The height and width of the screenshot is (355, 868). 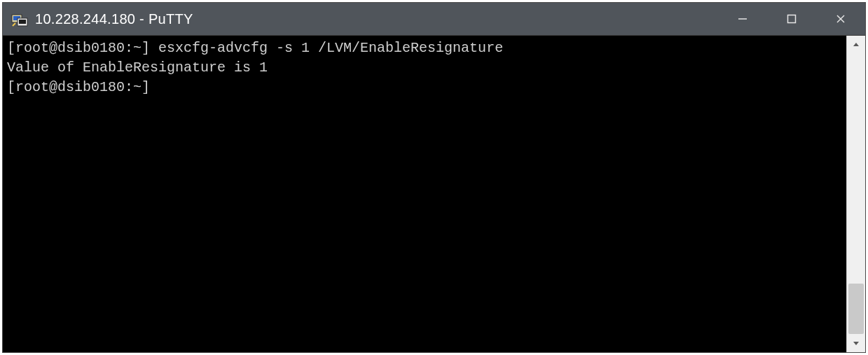 I want to click on window-control-buttons, so click(x=792, y=19).